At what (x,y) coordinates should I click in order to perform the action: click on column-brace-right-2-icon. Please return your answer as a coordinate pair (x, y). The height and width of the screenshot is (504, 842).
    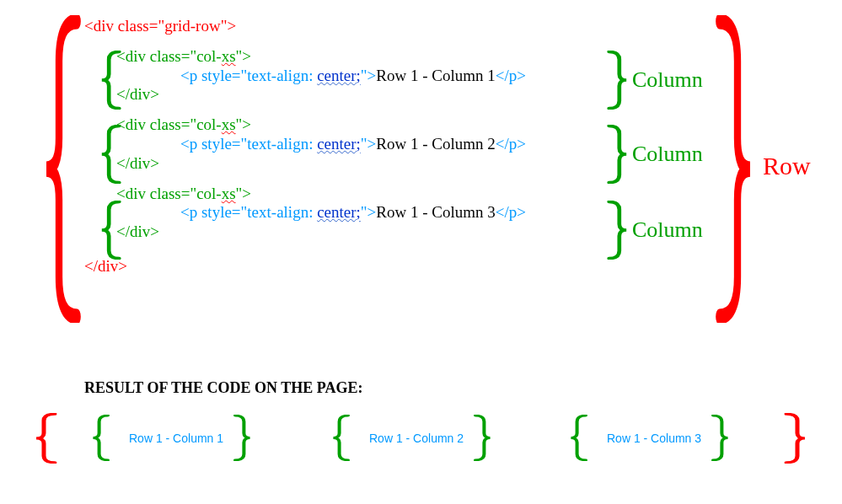
    Looking at the image, I should click on (617, 154).